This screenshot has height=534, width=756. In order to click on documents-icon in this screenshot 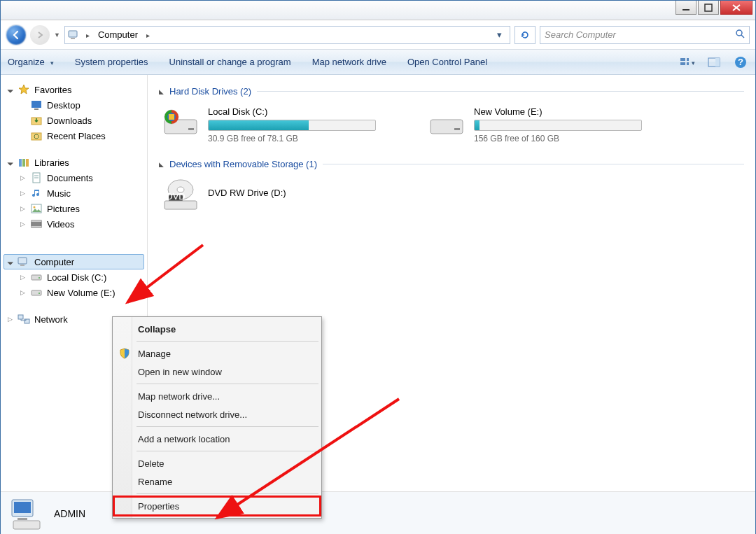, I will do `click(36, 178)`.